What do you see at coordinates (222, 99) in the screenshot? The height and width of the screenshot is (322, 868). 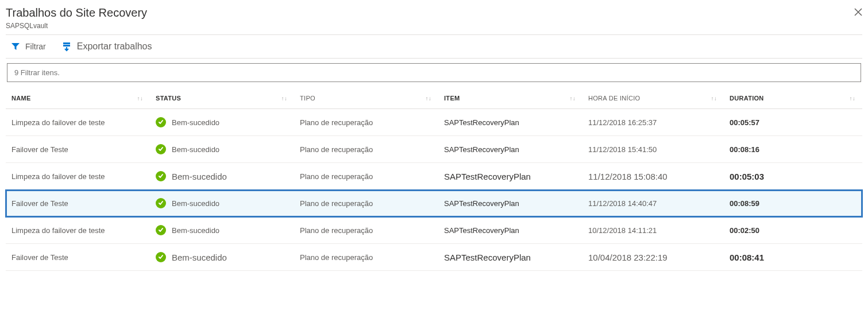 I see `col-status: STATUS ↑↓` at bounding box center [222, 99].